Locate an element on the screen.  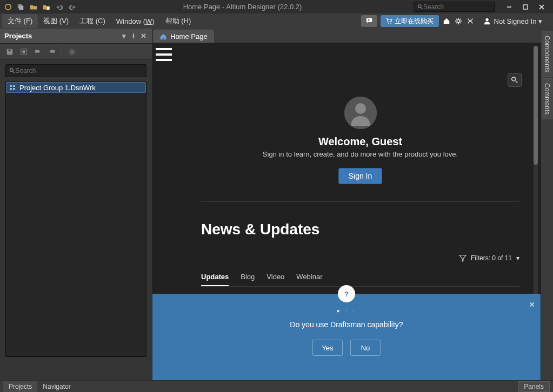
panel-dropdown-icon: ▾ is located at coordinates (124, 36).